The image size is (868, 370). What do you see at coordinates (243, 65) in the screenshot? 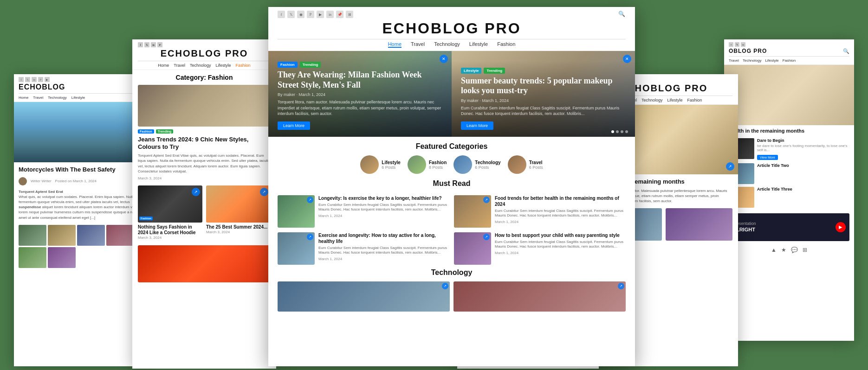
I see `lw2-nav-fashion: Fashion` at bounding box center [243, 65].